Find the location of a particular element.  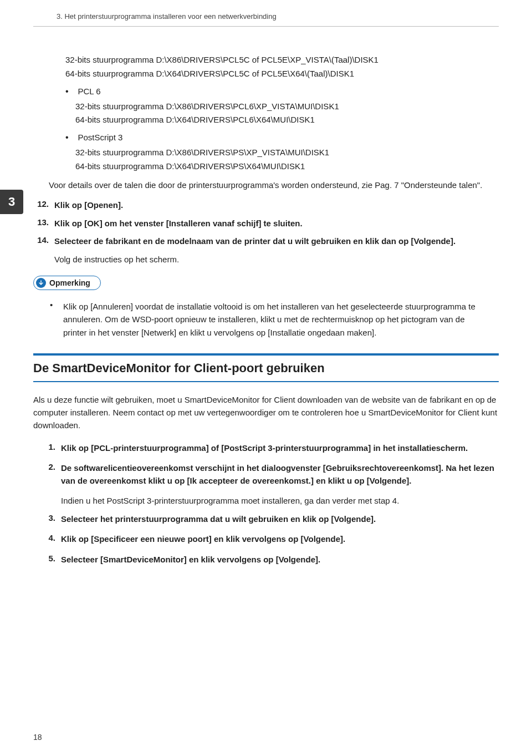

step-number: 4. is located at coordinates (49, 539).